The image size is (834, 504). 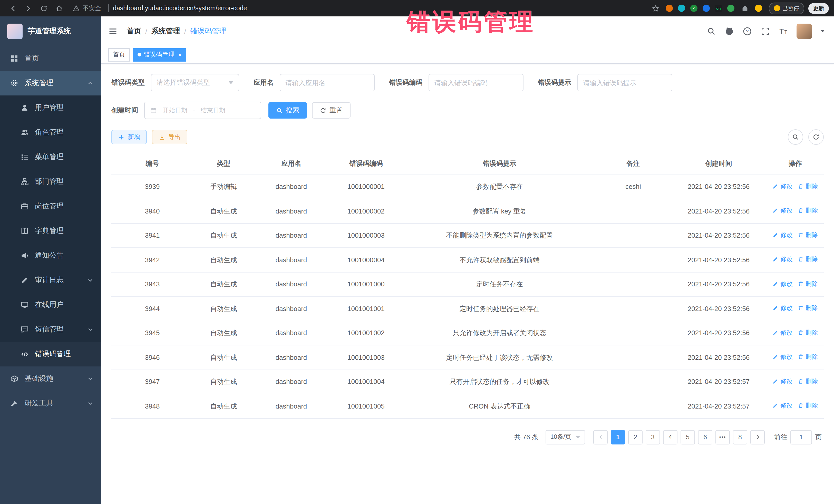 What do you see at coordinates (600, 437) in the screenshot?
I see `prev-page-button` at bounding box center [600, 437].